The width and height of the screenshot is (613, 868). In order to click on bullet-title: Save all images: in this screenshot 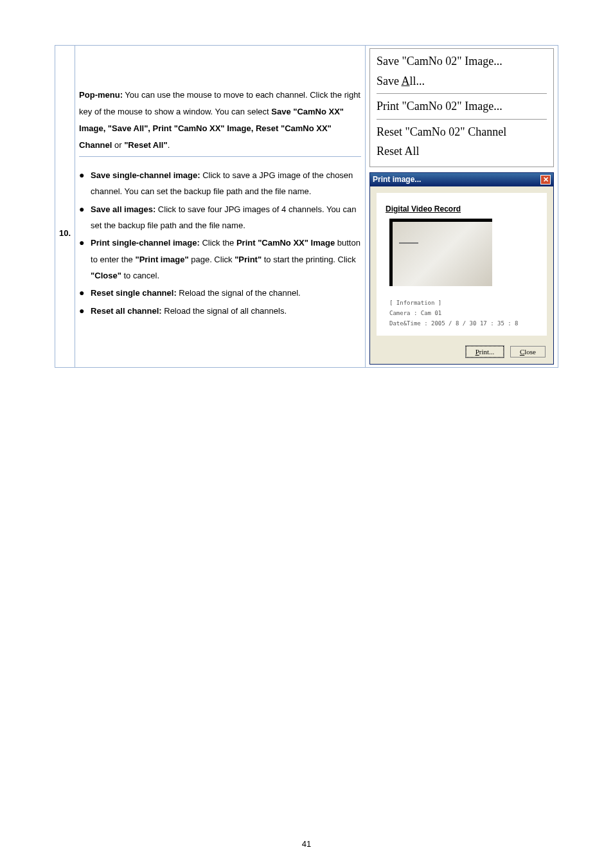, I will do `click(123, 210)`.